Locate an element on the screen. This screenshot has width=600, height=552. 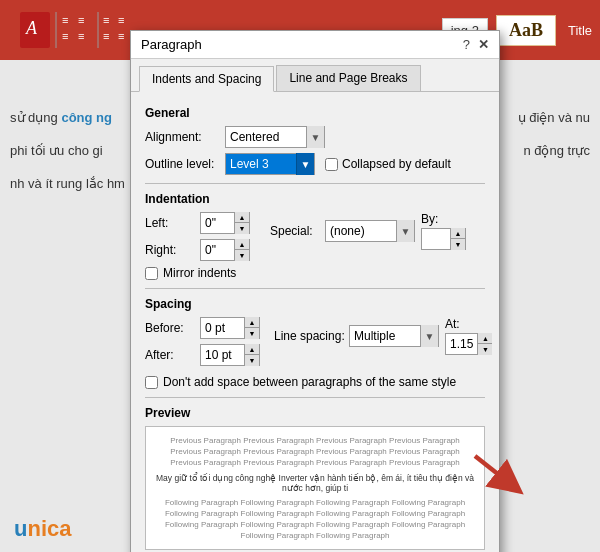
right-down: ▼ is located at coordinates (242, 256).